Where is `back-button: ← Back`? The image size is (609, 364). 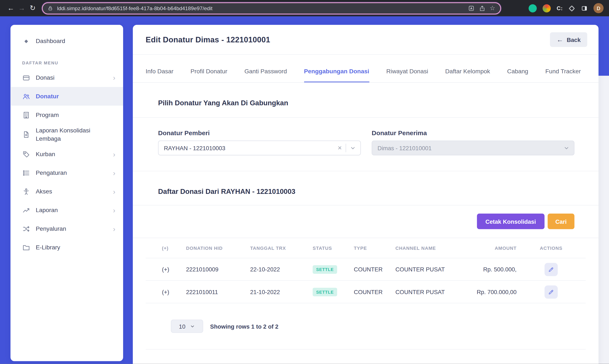
back-button: ← Back is located at coordinates (569, 40).